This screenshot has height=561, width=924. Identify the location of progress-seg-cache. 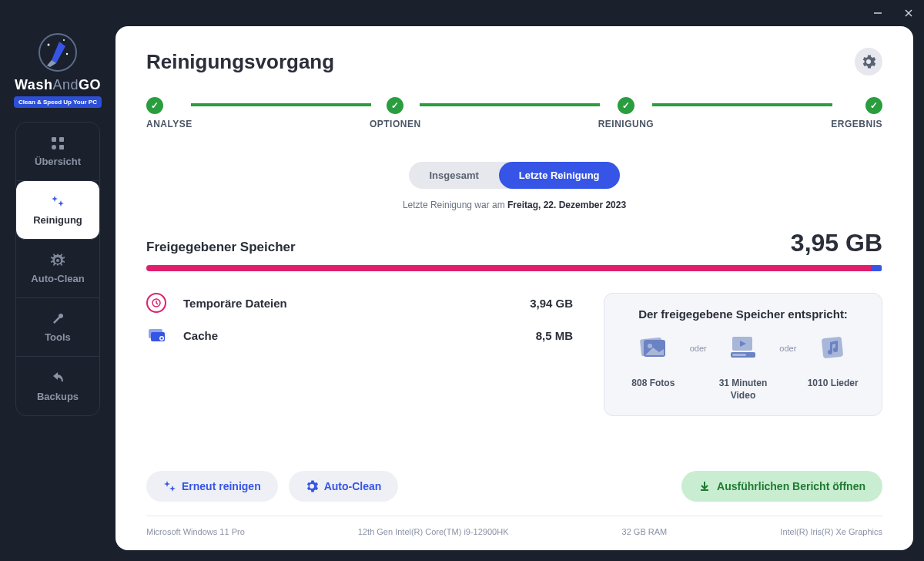
(876, 268).